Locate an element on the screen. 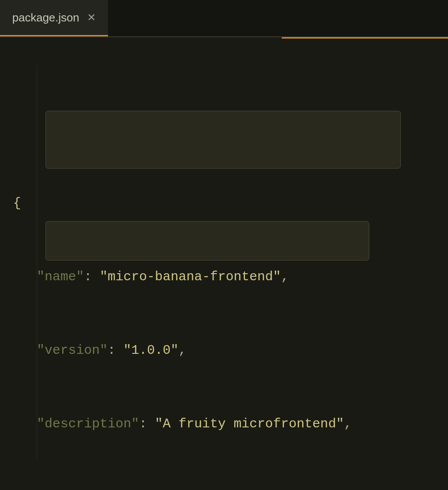  code-line: { is located at coordinates (224, 203).